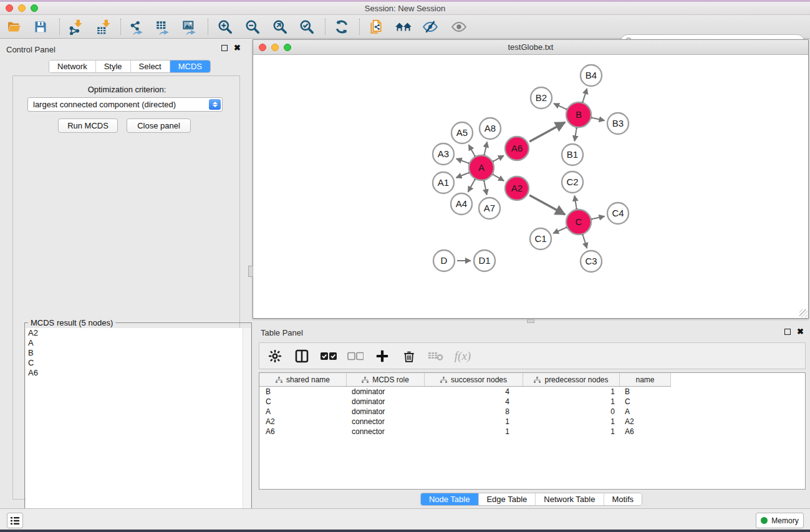  Describe the element at coordinates (41, 27) in the screenshot. I see `save-icon` at that location.